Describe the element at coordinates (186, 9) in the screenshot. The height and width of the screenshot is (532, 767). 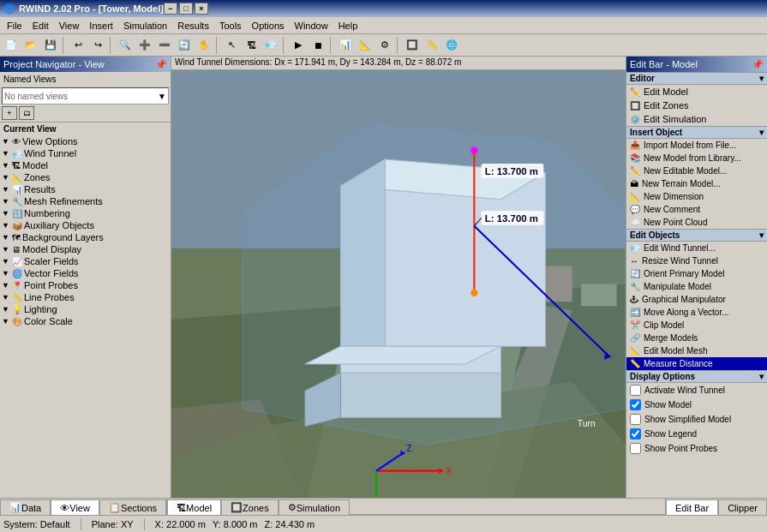
I see `restore-button: □` at that location.